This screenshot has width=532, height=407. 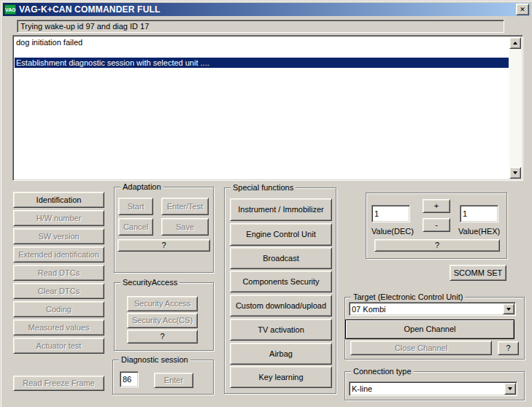 What do you see at coordinates (436, 225) in the screenshot?
I see `value-decrement-button: -` at bounding box center [436, 225].